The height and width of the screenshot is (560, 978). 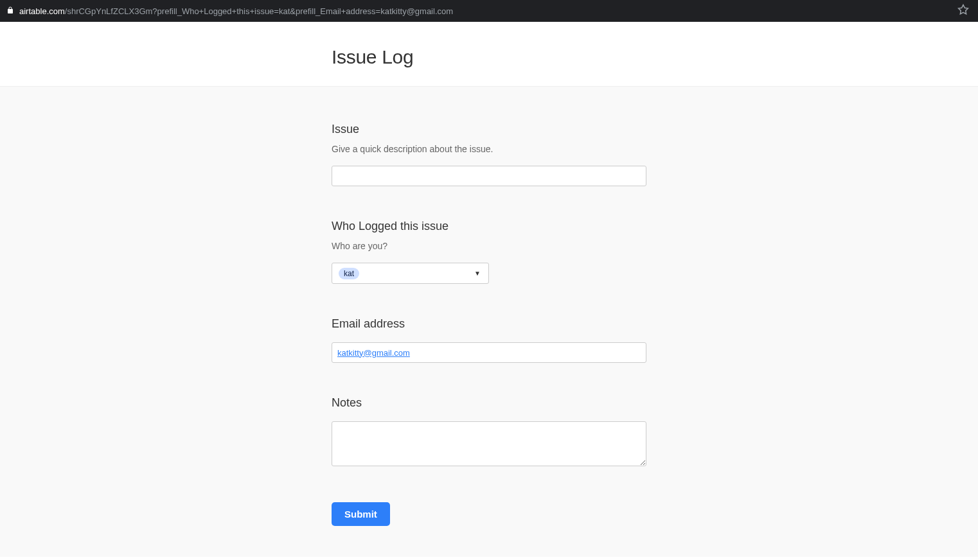 I want to click on who-logged-select: kat ▼, so click(x=410, y=274).